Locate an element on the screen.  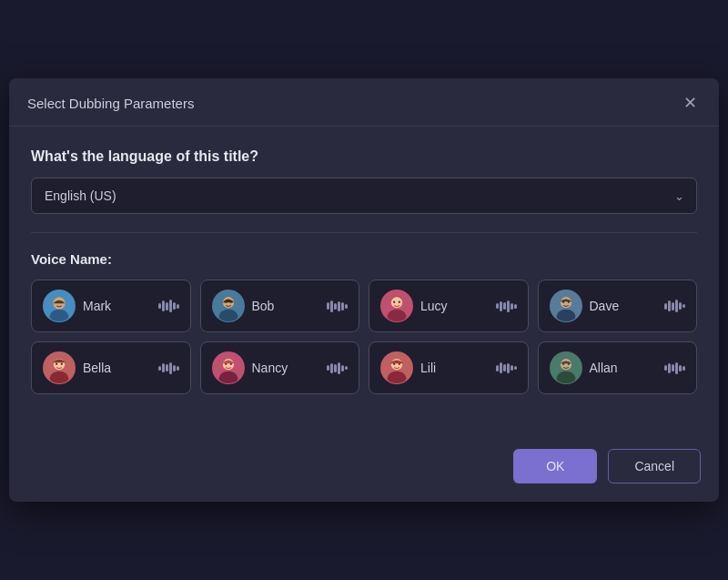
voice-name-allan: Allan is located at coordinates (624, 368).